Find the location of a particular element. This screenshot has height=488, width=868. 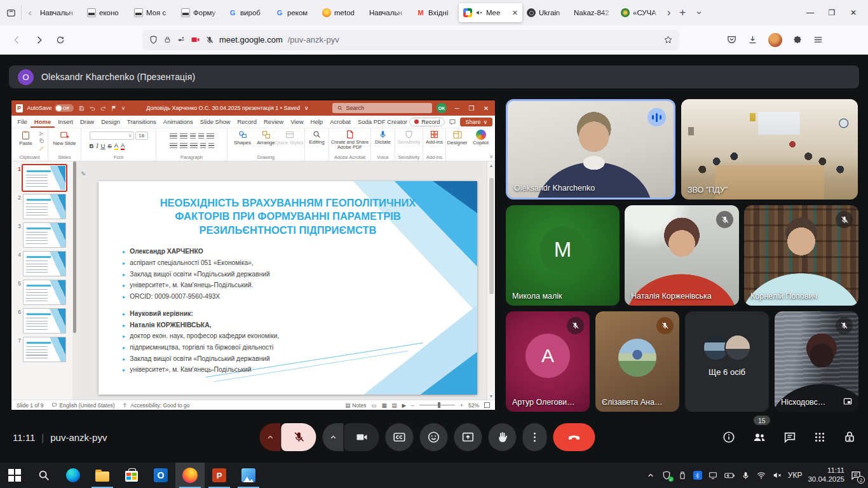

bold-button: B is located at coordinates (92, 146).